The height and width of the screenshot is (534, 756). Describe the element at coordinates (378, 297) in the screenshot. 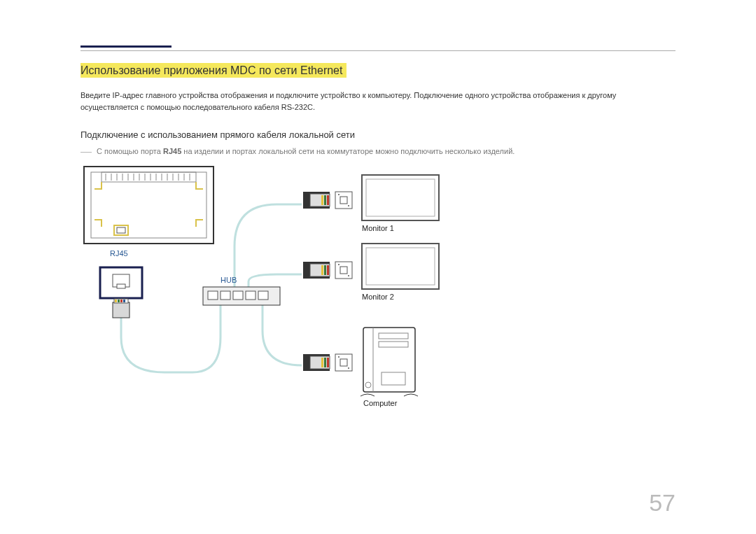

I see `label-monitor2: Monitor 2` at that location.